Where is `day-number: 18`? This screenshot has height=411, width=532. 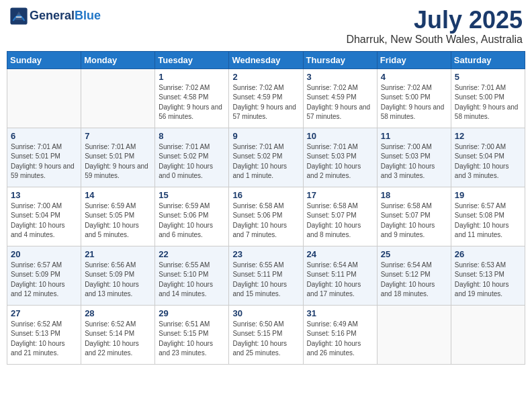 day-number: 18 is located at coordinates (414, 195).